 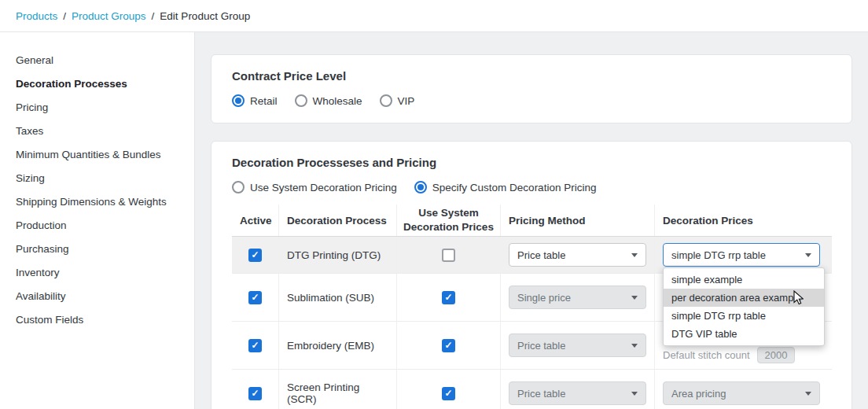 I want to click on sidebar-item-custom-fields: Custom Fields, so click(x=97, y=320).